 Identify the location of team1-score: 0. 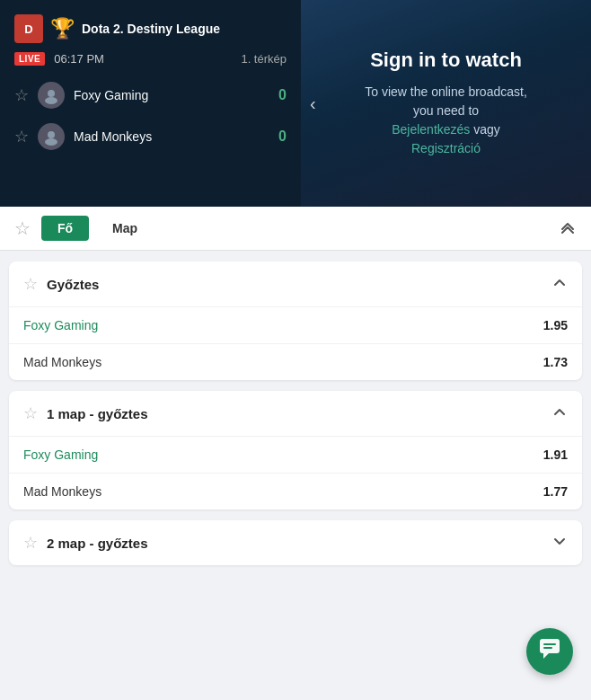
(278, 95).